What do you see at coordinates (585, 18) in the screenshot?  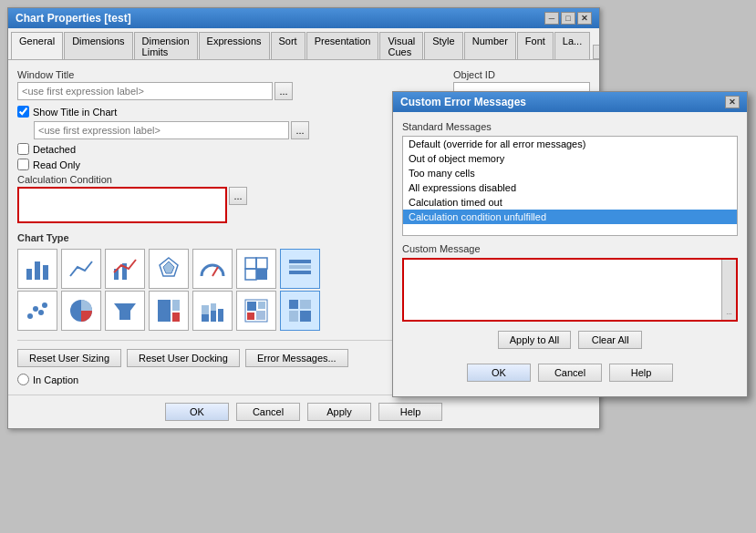 I see `close-button: ✕` at bounding box center [585, 18].